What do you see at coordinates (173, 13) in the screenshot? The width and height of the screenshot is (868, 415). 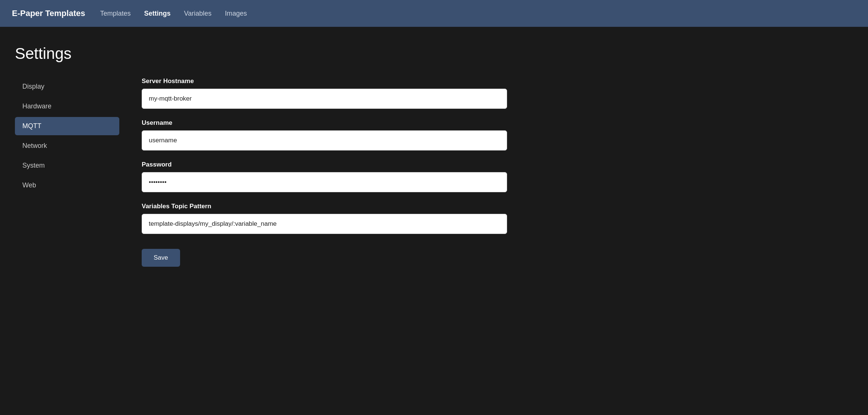 I see `nav-links: Templates Settings Variables Images` at bounding box center [173, 13].